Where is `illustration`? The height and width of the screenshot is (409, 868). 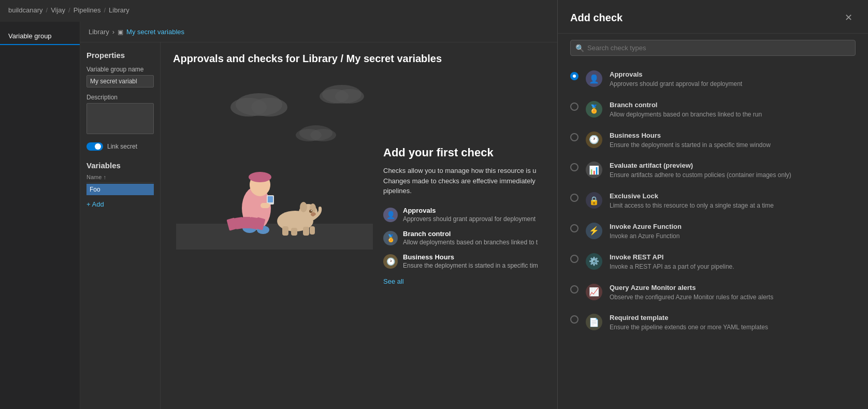 illustration is located at coordinates (274, 162).